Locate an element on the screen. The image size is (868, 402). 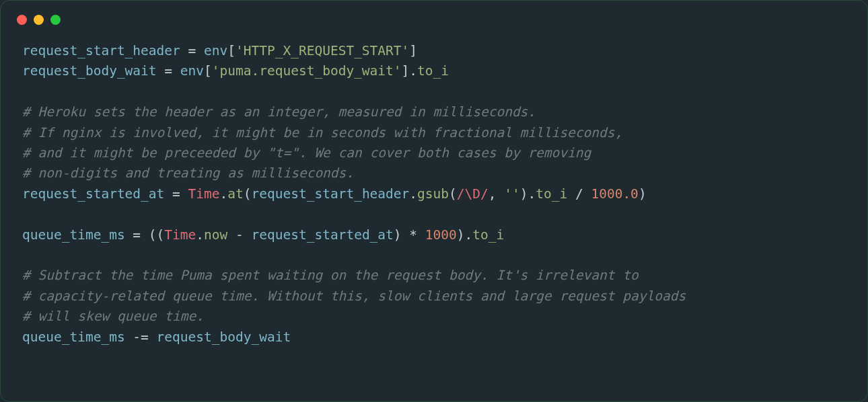
zoom-icon is located at coordinates (55, 20).